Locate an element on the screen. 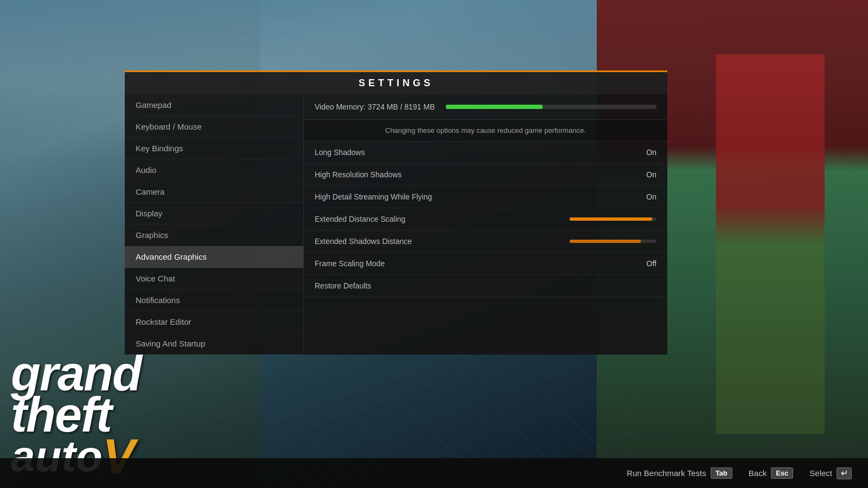 The image size is (868, 488). menu-item-camera: Camera is located at coordinates (214, 192).